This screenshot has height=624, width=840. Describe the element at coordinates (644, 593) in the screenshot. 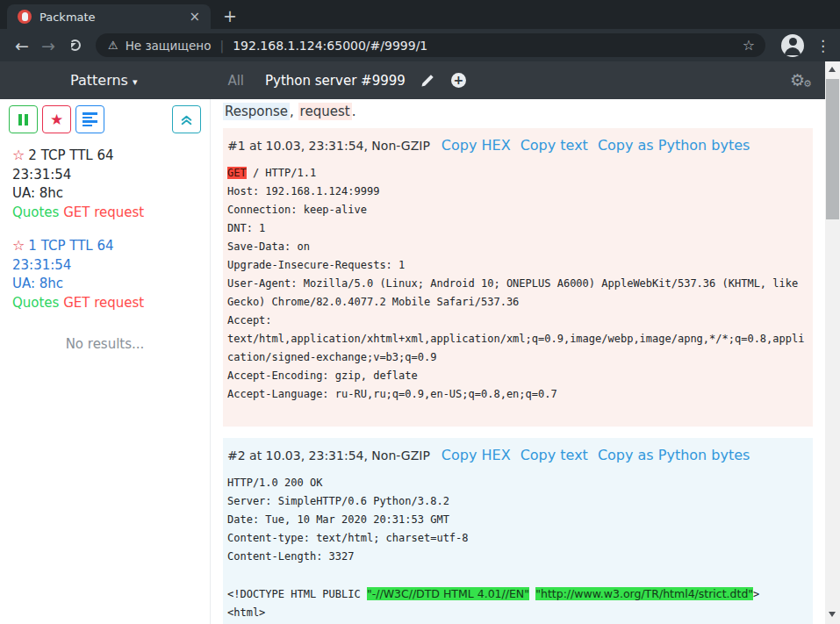

I see `match-highlight-green: "http://www.w3.org/TR/html4/strict.dtd"` at that location.